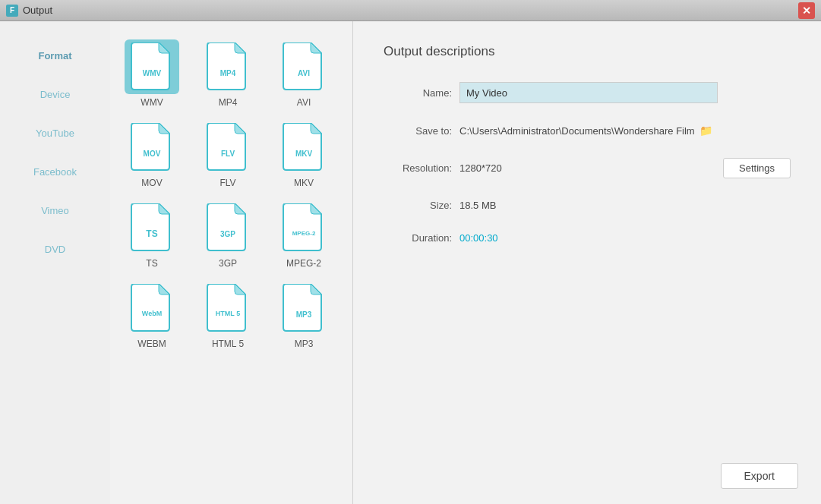 Image resolution: width=821 pixels, height=504 pixels. What do you see at coordinates (418, 131) in the screenshot?
I see `save-to-label: Save to:` at bounding box center [418, 131].